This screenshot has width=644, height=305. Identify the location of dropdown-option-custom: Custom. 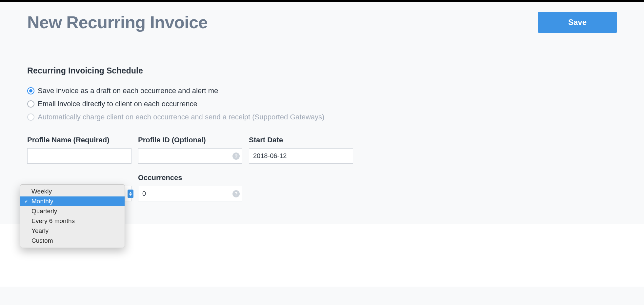
(72, 241).